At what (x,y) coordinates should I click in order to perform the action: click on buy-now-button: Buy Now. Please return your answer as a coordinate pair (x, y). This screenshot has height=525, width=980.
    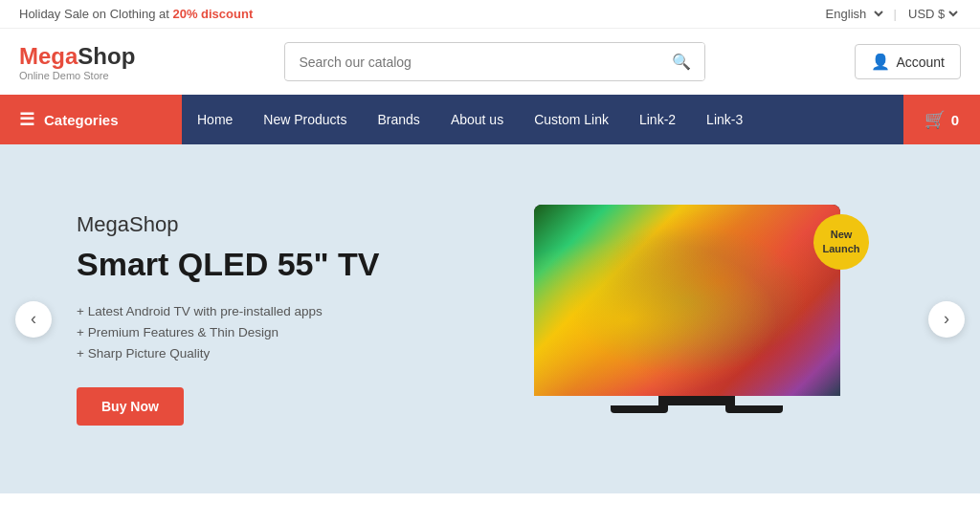
    Looking at the image, I should click on (130, 406).